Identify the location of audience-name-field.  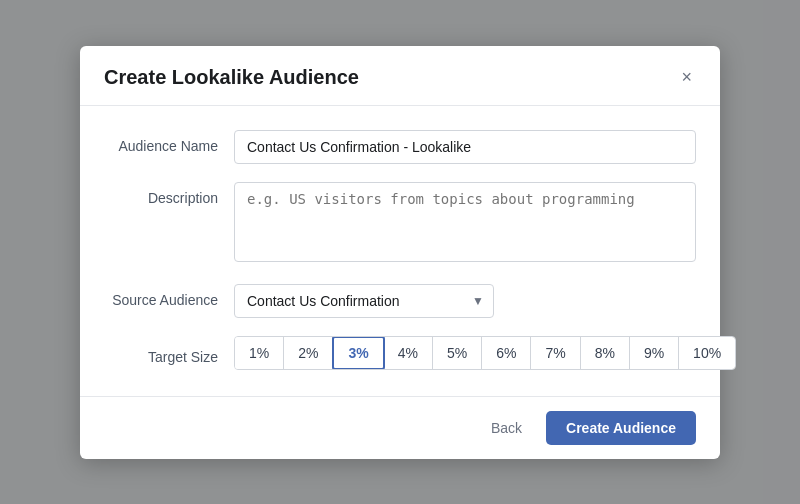
(465, 147).